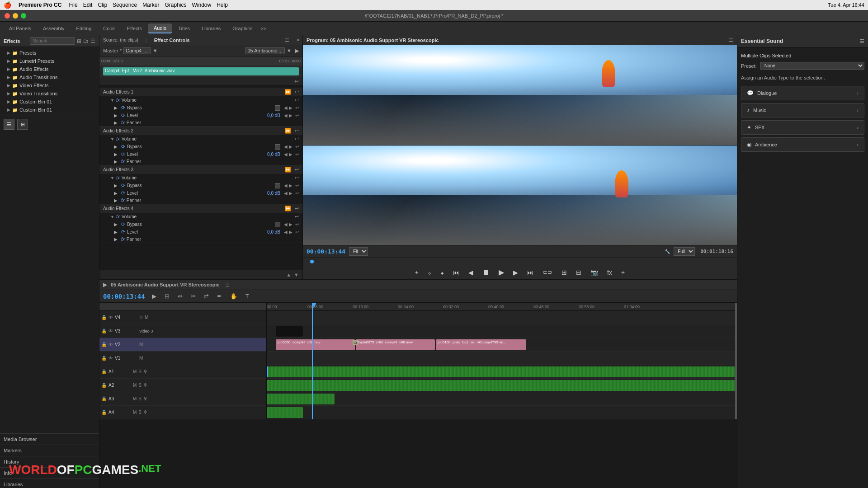 Image resolution: width=868 pixels, height=488 pixels. Describe the element at coordinates (234, 296) in the screenshot. I see `tl-tool-hand: ✋` at that location.